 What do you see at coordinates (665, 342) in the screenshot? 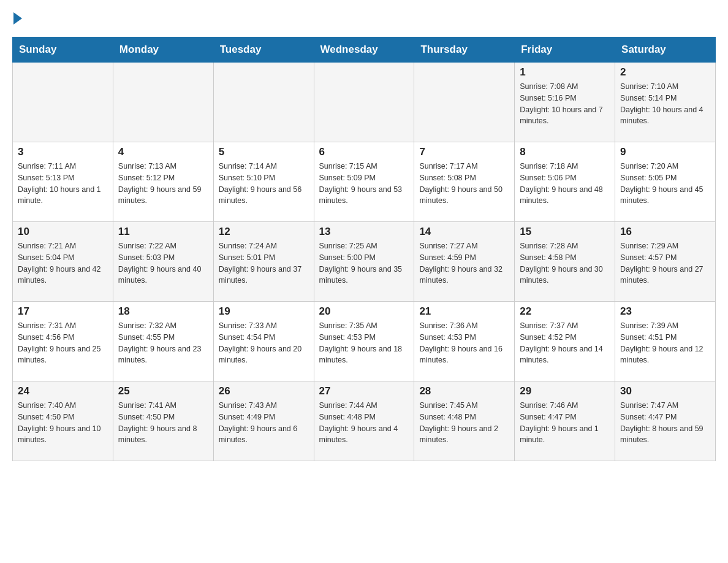
I see `calendar-cell: 23Sunrise: 7:39 AM Sunset: 4:51 PM Dayli…` at bounding box center [665, 342].